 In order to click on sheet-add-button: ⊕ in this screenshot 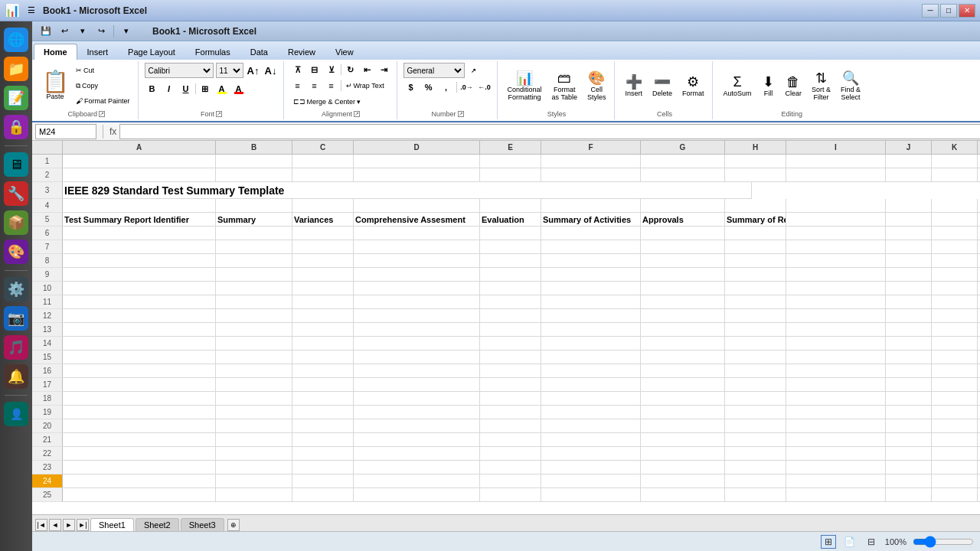, I will do `click(234, 525)`.